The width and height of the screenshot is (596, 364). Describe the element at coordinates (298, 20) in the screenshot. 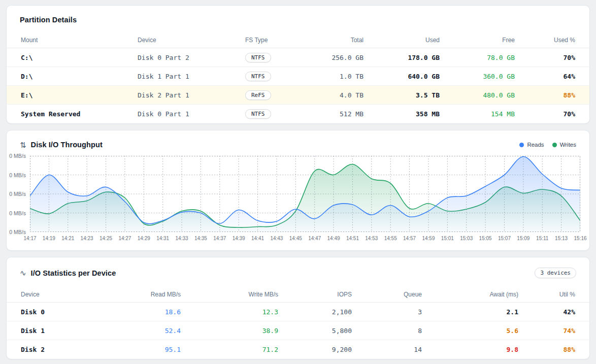

I see `partition-details-header: Partition Details` at that location.